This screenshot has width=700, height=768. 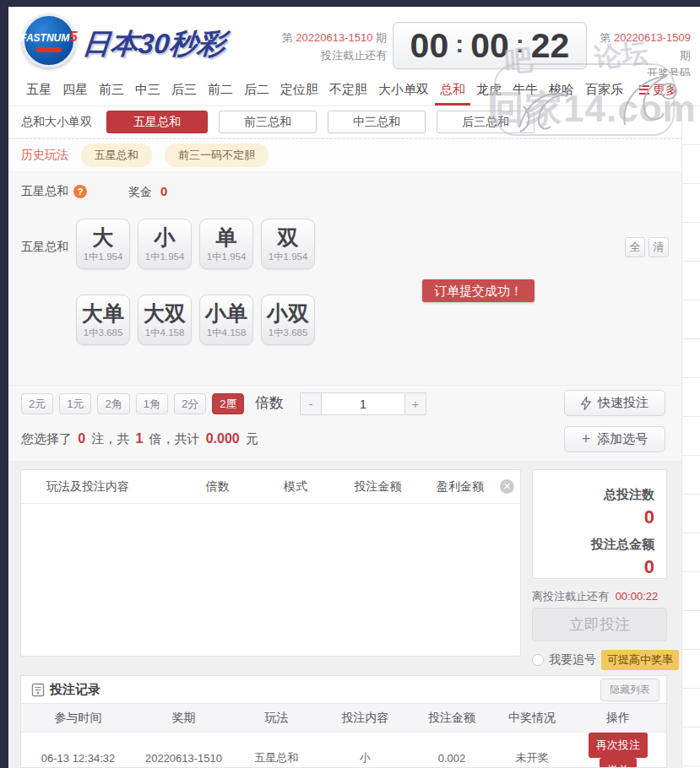 What do you see at coordinates (615, 403) in the screenshot?
I see `quick-bet-button: 快速投注` at bounding box center [615, 403].